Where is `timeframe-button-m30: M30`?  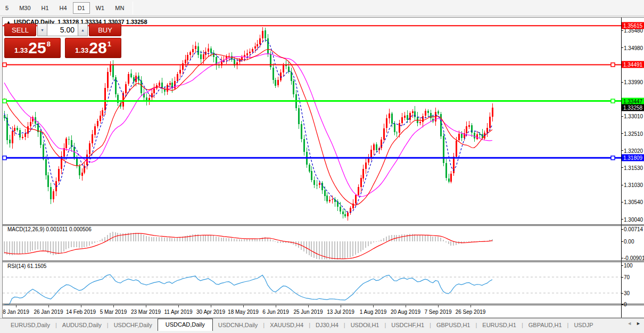 timeframe-button-m30: M30 is located at coordinates (24, 8).